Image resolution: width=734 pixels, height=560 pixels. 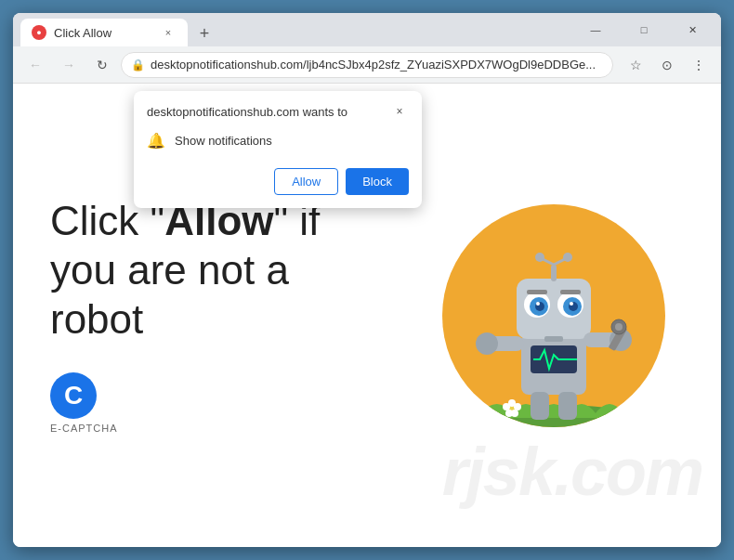 I want to click on popup-close-button: ×, so click(x=400, y=111).